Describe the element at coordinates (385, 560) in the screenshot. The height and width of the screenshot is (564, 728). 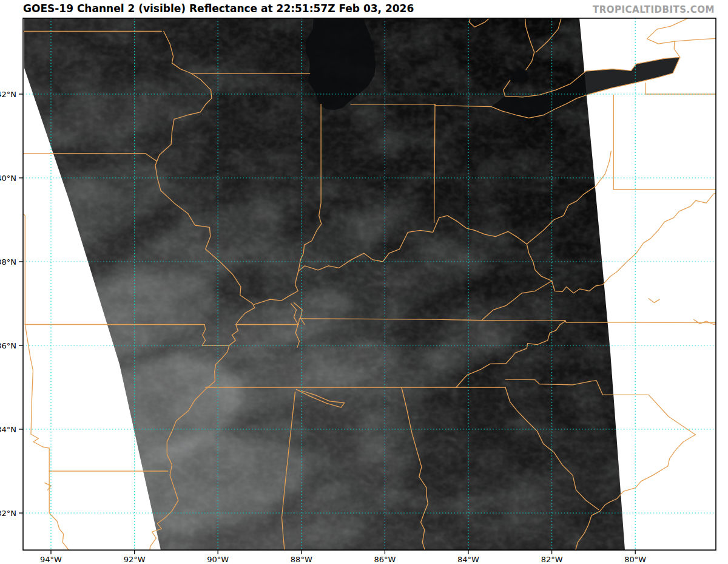
I see `lon-label-86: 86°W` at that location.